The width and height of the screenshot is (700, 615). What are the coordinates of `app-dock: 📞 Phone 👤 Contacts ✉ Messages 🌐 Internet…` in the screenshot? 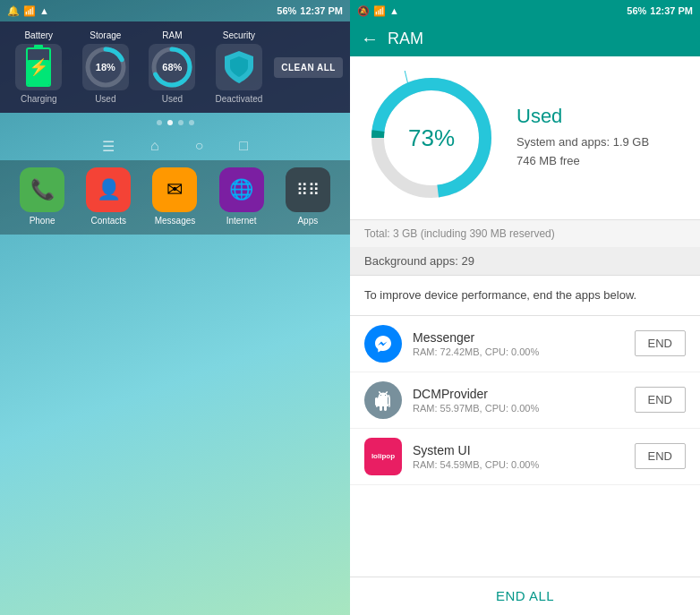 It's located at (175, 197).